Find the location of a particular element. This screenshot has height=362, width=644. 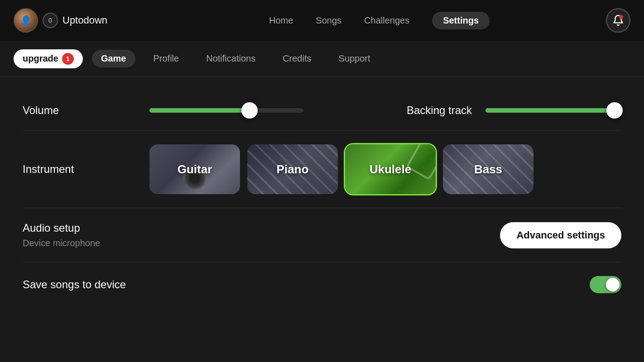

piano-card: Piano is located at coordinates (293, 169).